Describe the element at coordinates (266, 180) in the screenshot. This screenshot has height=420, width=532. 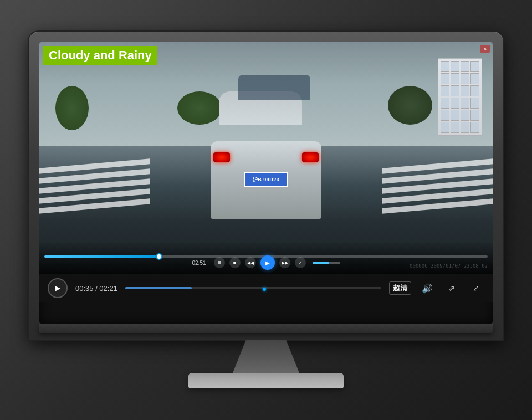
I see `license-plate: 沪B 99D23` at that location.